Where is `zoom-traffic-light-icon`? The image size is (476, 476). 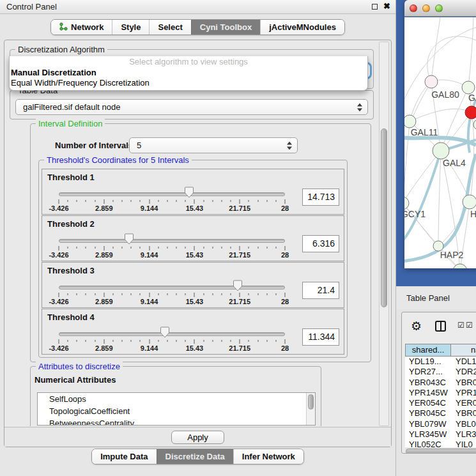 zoom-traffic-light-icon is located at coordinates (439, 8).